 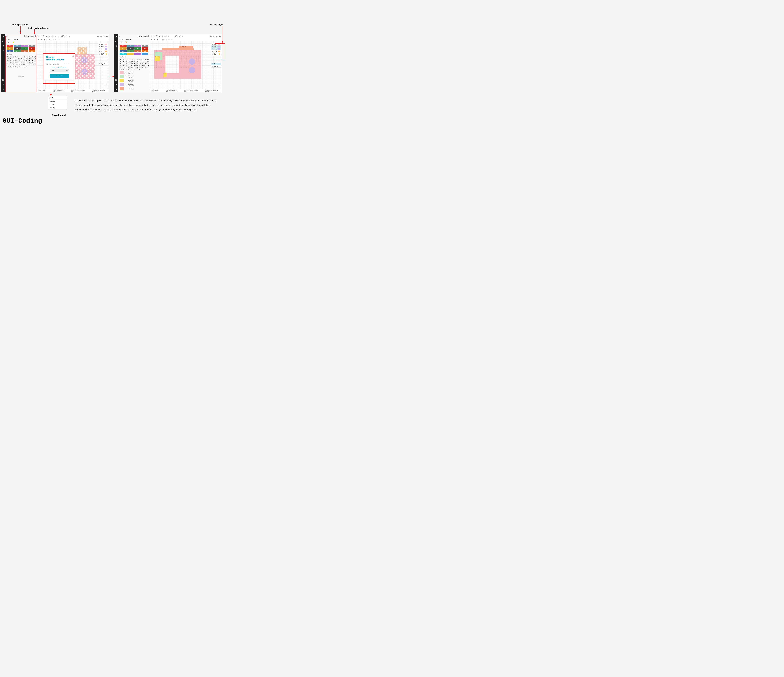 What do you see at coordinates (18, 63) in the screenshot?
I see `symbol-cell: •` at bounding box center [18, 63].